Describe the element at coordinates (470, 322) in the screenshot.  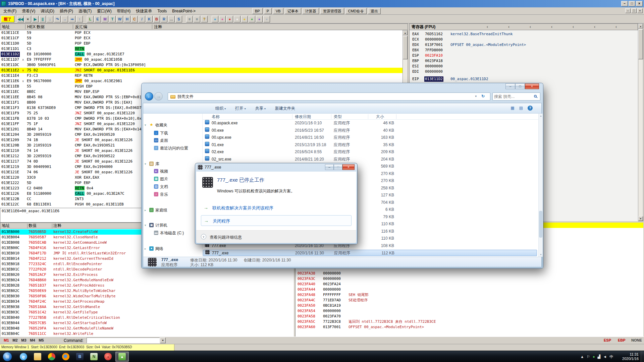
I see `stack-row: 0023FA5C7722B3C8返回到 ntdll.7722B3C8 来自 nt…` at that location.